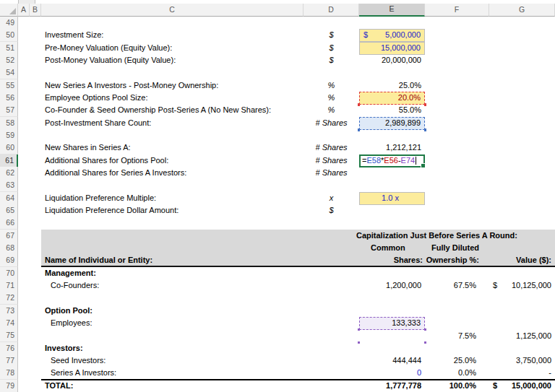 This screenshot has width=555, height=392. What do you see at coordinates (392, 361) in the screenshot?
I see `cell-E77: 444,444` at bounding box center [392, 361].